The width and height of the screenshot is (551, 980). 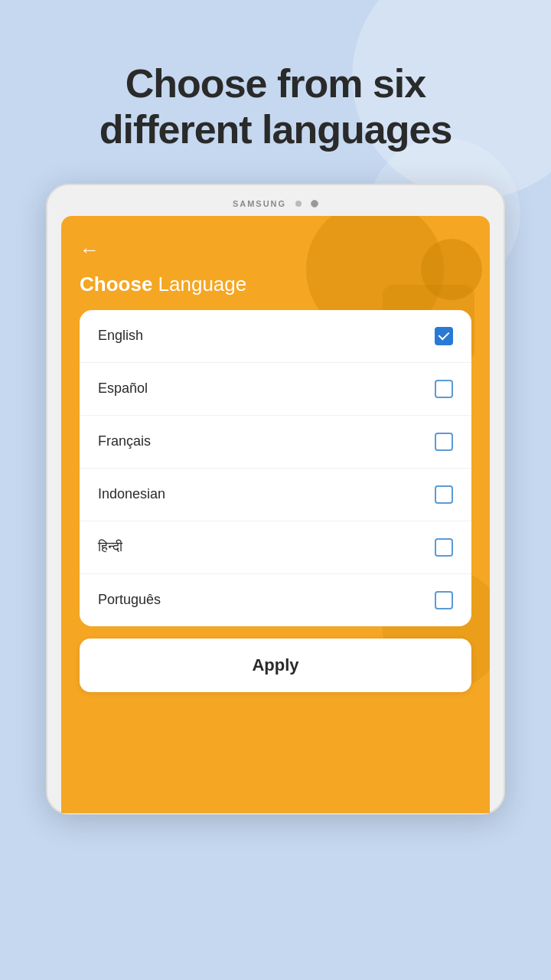 I want to click on back-arrow-icon: ←, so click(x=90, y=250).